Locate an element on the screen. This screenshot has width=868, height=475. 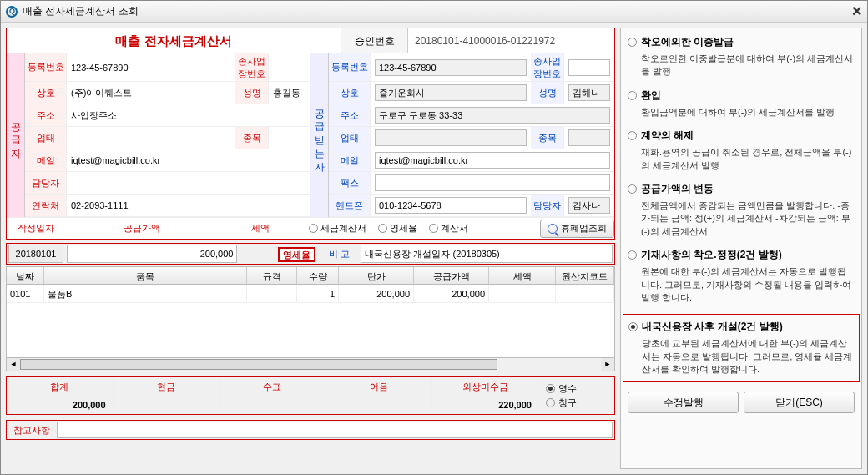
buyer-fax-input is located at coordinates (492, 183).